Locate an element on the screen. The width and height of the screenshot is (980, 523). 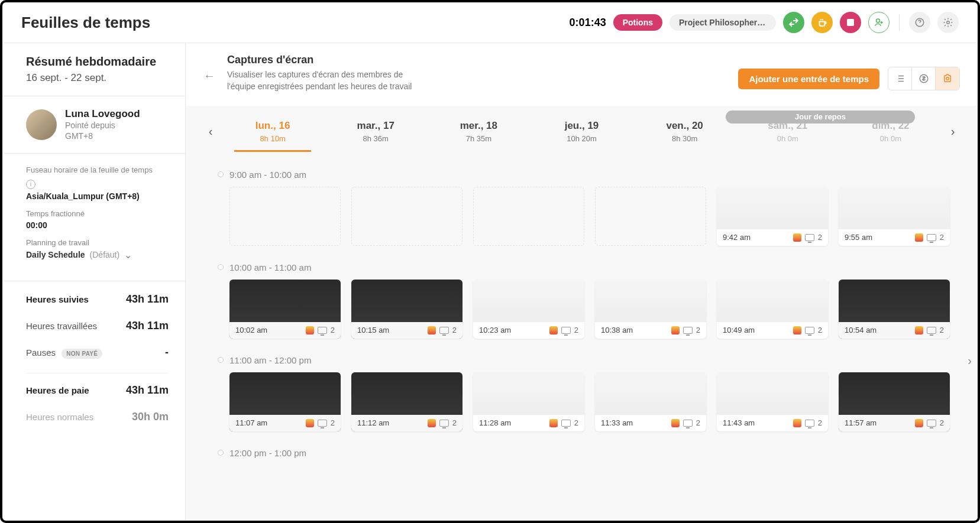
screenshot-card: 10:54 am2 is located at coordinates (894, 309).